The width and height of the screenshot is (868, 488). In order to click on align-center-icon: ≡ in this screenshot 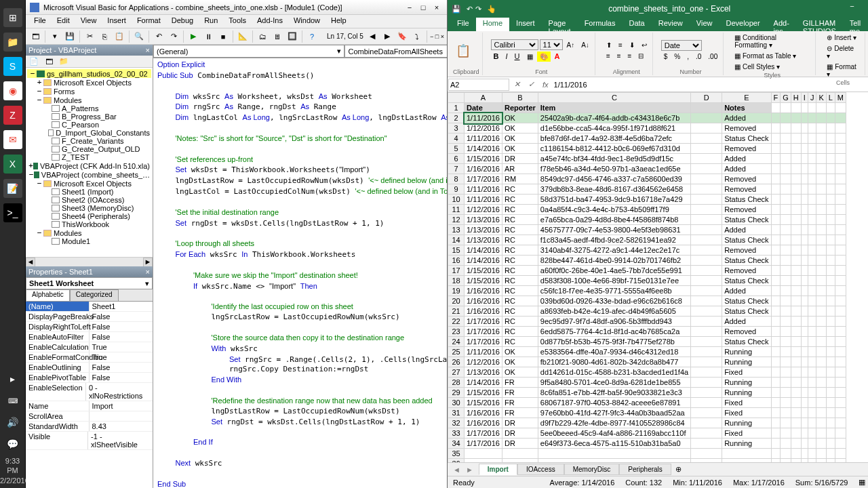, I will do `click(619, 56)`.